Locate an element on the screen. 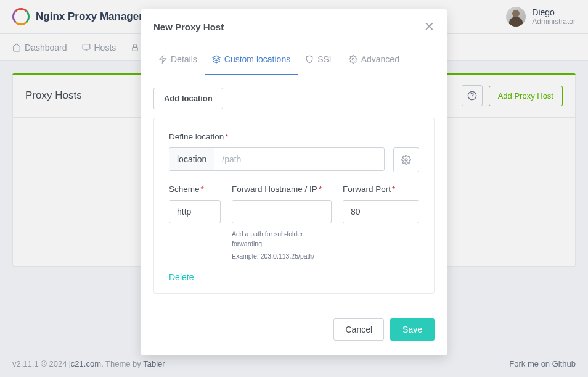 This screenshot has width=588, height=377. delete-location-link: Delete is located at coordinates (181, 277).